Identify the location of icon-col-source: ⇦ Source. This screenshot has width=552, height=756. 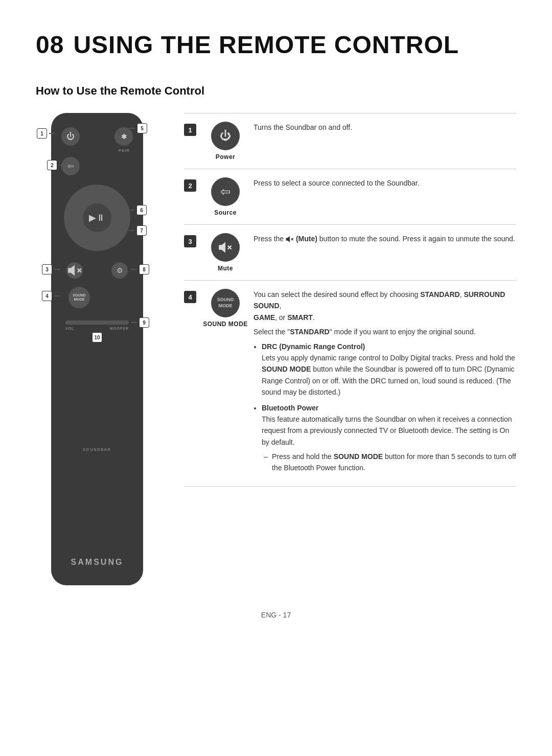
(225, 197).